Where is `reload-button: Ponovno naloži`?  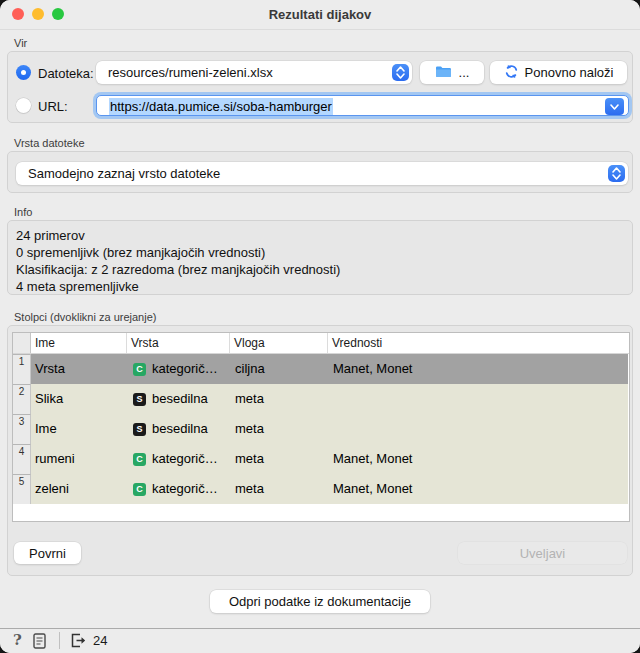
reload-button: Ponovno naloži is located at coordinates (558, 72).